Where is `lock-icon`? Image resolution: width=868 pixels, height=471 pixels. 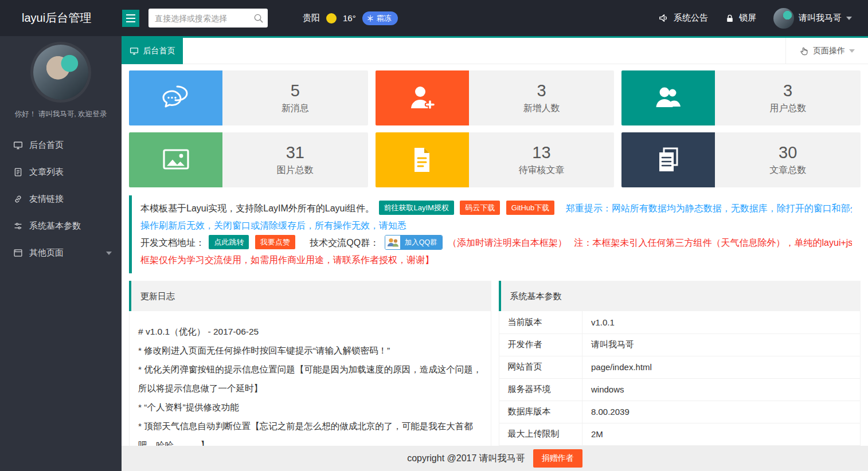
lock-icon is located at coordinates (730, 18).